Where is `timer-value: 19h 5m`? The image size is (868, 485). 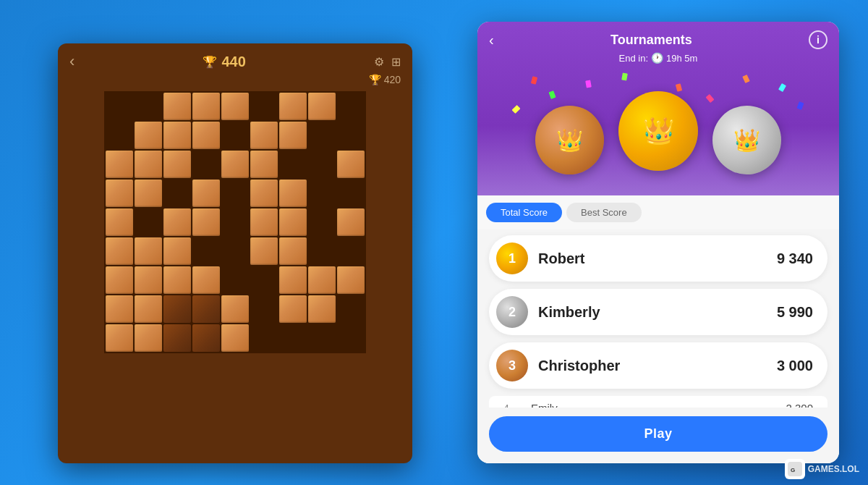 timer-value: 19h 5m is located at coordinates (681, 58).